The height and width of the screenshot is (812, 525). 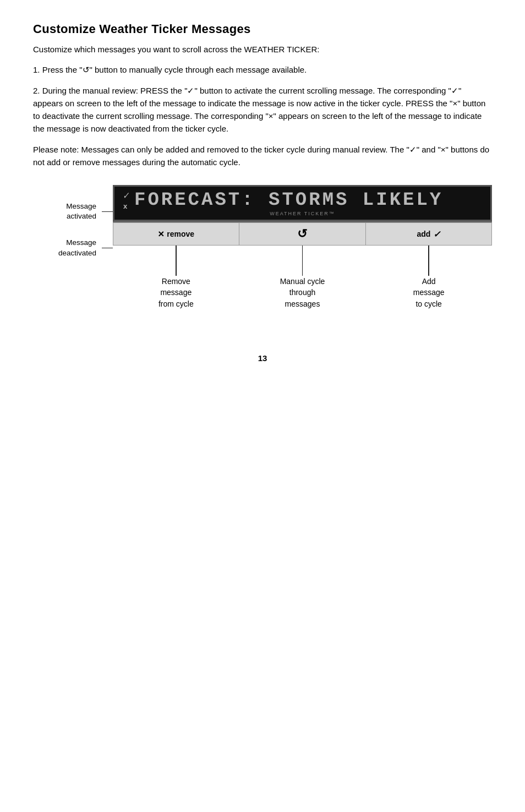 What do you see at coordinates (262, 29) in the screenshot?
I see `page-title: Customize Weather Ticker Messages` at bounding box center [262, 29].